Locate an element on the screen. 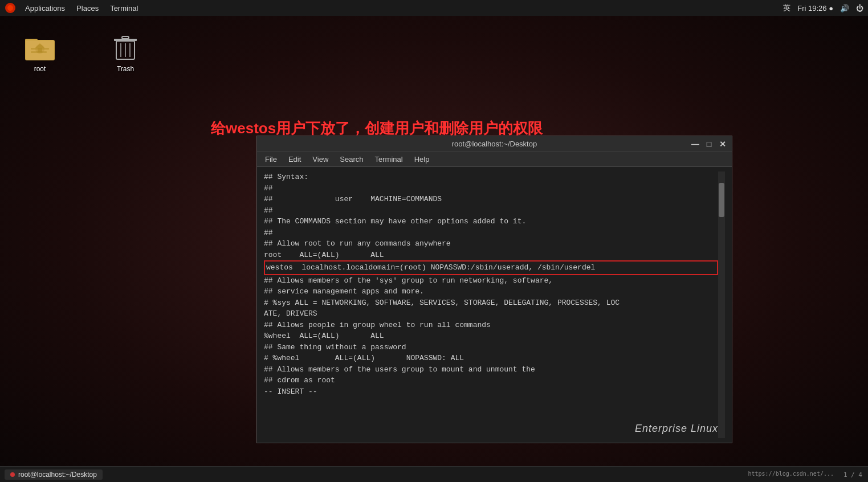  menubar-clock: Fri 19:26 ● is located at coordinates (815, 8).